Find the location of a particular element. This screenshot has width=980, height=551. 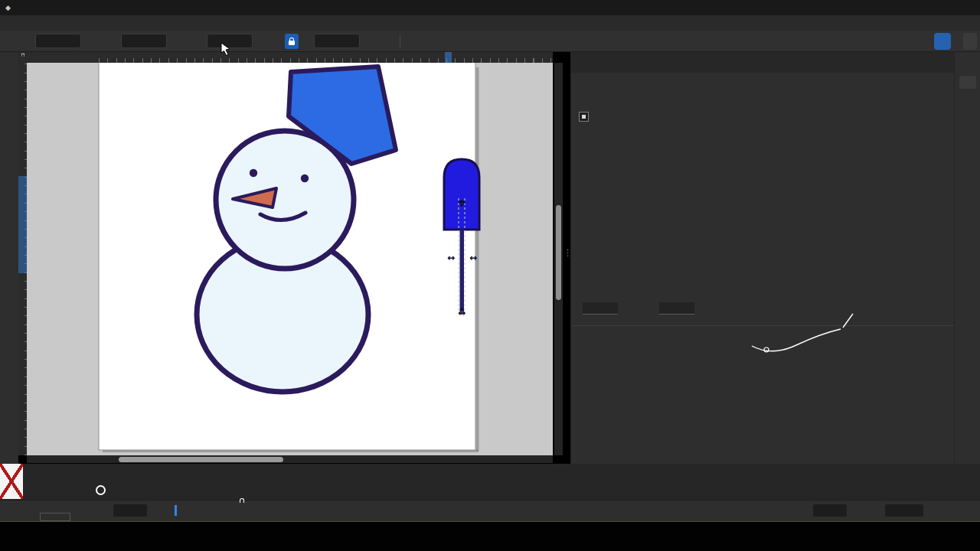

pointer-coordinates is located at coordinates (762, 511).